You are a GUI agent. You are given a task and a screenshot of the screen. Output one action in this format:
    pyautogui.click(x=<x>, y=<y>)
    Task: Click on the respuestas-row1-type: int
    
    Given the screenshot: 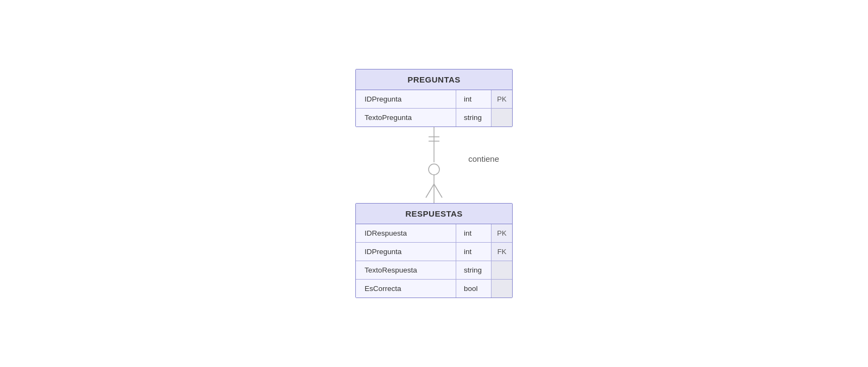 What is the action you would take?
    pyautogui.click(x=474, y=233)
    